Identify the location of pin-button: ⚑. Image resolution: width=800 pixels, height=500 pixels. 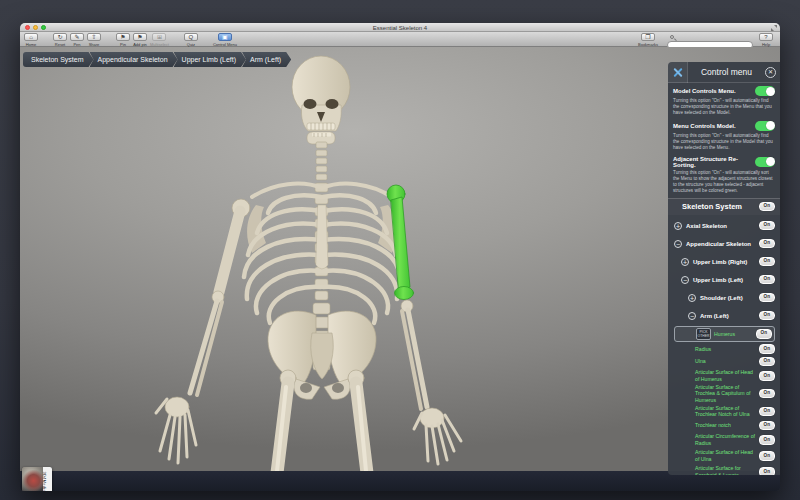
(123, 37).